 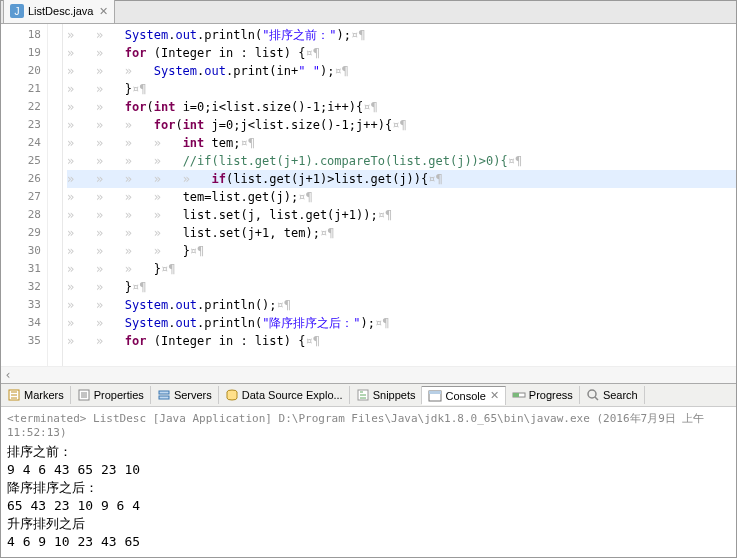 I want to click on view-tab-label: Search, so click(x=620, y=395).